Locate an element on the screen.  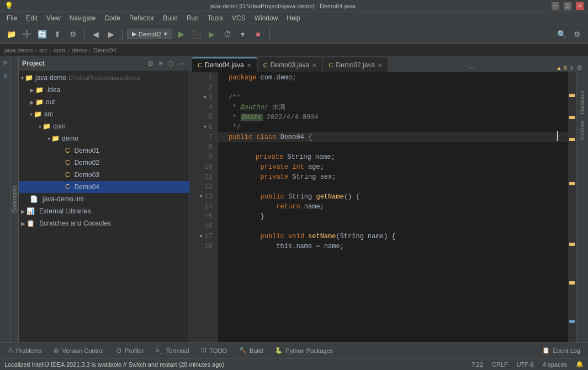
profile-button: ⏱ is located at coordinates (227, 34).